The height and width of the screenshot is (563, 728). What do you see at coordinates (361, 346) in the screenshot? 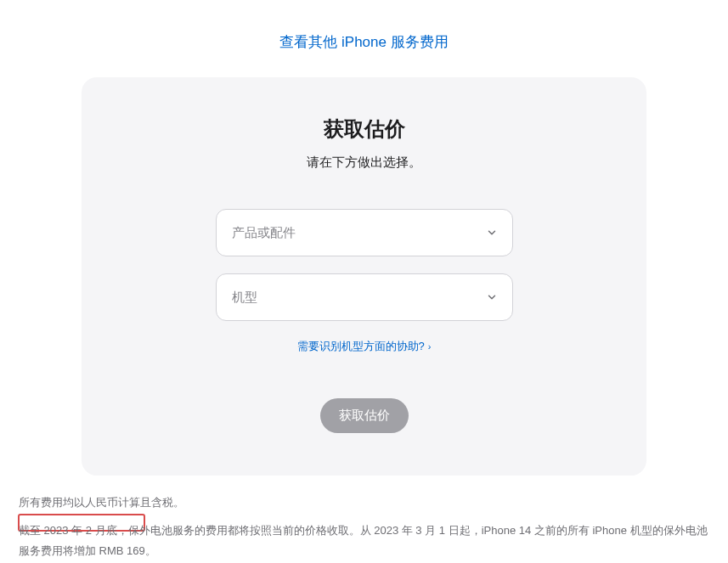
I see `help-link-text: 需要识别机型方面的协助?` at bounding box center [361, 346].